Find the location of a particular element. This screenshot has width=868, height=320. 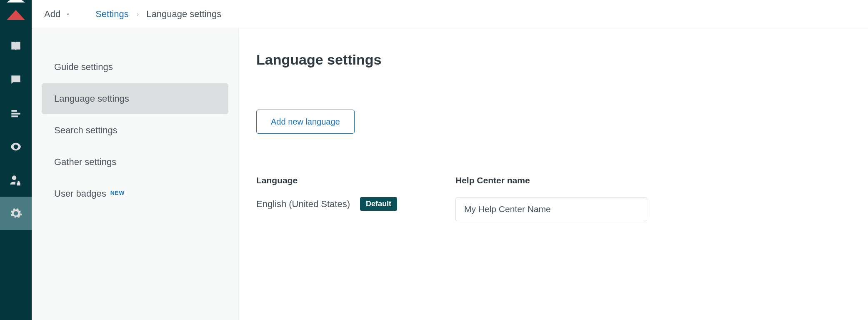

chevron-right-icon: › is located at coordinates (138, 14).